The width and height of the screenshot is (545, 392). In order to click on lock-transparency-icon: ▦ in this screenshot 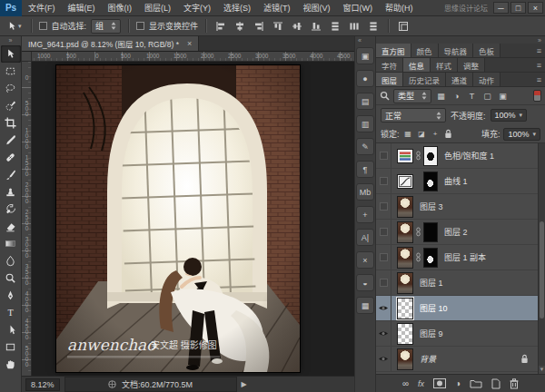, I will do `click(409, 134)`.